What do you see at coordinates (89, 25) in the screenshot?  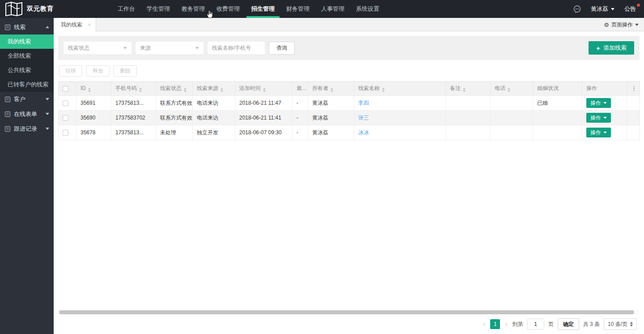 I see `close-icon: ×` at bounding box center [89, 25].